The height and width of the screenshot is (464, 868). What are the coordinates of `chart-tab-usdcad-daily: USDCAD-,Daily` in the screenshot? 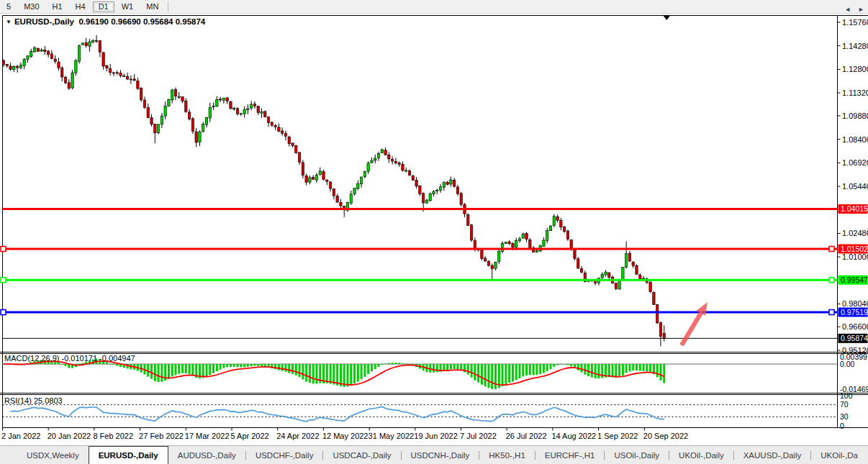 It's located at (361, 455).